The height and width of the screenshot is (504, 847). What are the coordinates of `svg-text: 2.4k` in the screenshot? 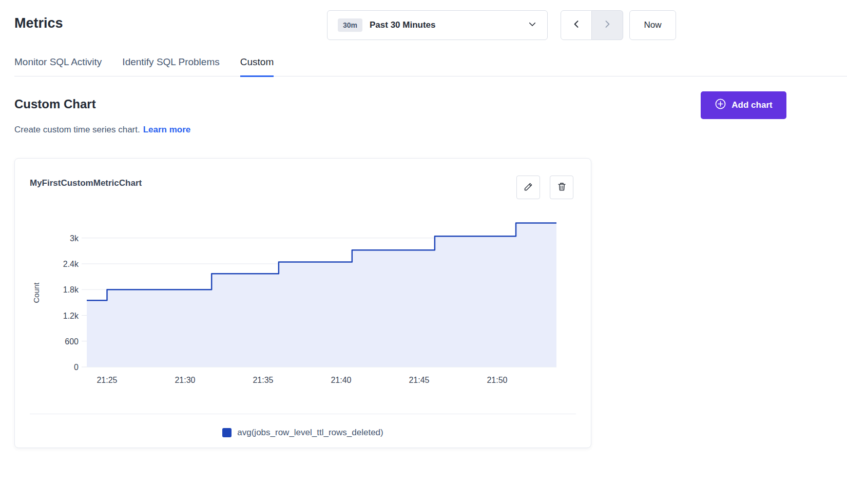 It's located at (71, 264).